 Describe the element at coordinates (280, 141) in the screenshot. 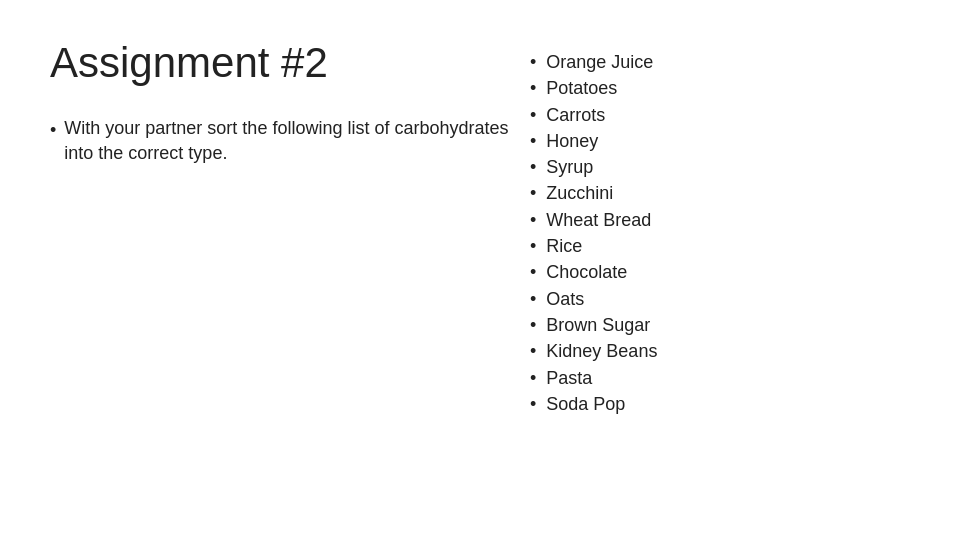

I see `instruction-block: • With your partner sort the following l…` at that location.